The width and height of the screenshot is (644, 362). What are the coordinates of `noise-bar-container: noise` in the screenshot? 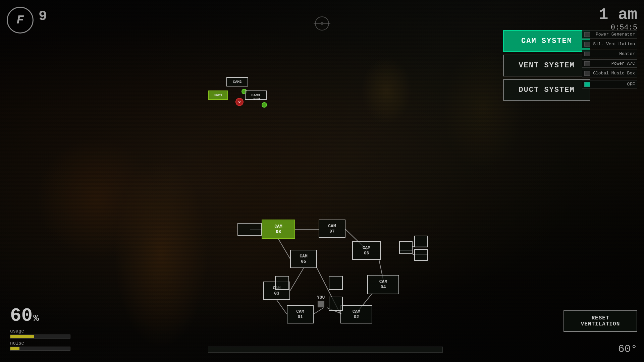 It's located at (40, 346).